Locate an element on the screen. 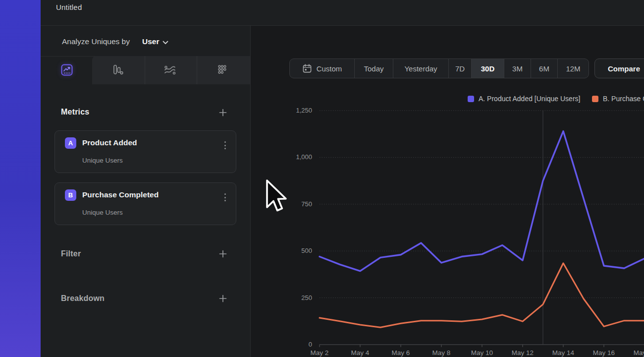 The width and height of the screenshot is (644, 357). metric-title: Product Added is located at coordinates (110, 143).